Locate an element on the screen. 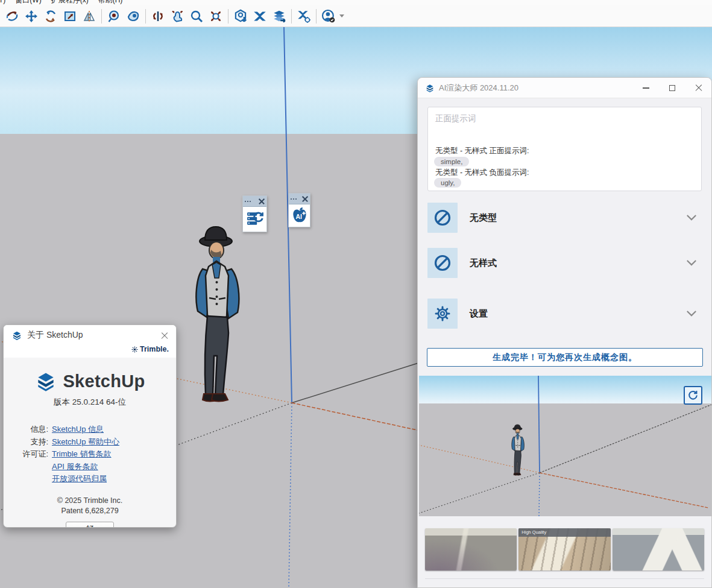 The image size is (712, 588). generate-status-button: 生成完毕！可为您再次生成概念图。 is located at coordinates (565, 357).